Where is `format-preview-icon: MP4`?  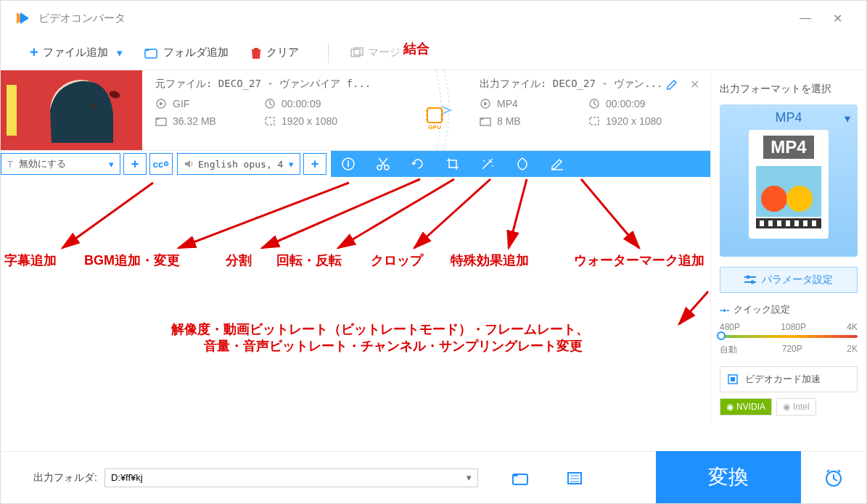
format-preview-icon: MP4 is located at coordinates (789, 184).